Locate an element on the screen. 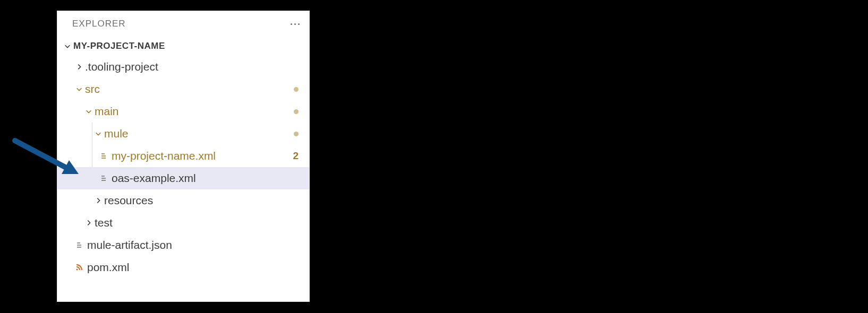 This screenshot has width=868, height=313. folder-tooling-project: .tooling-project is located at coordinates (183, 67).